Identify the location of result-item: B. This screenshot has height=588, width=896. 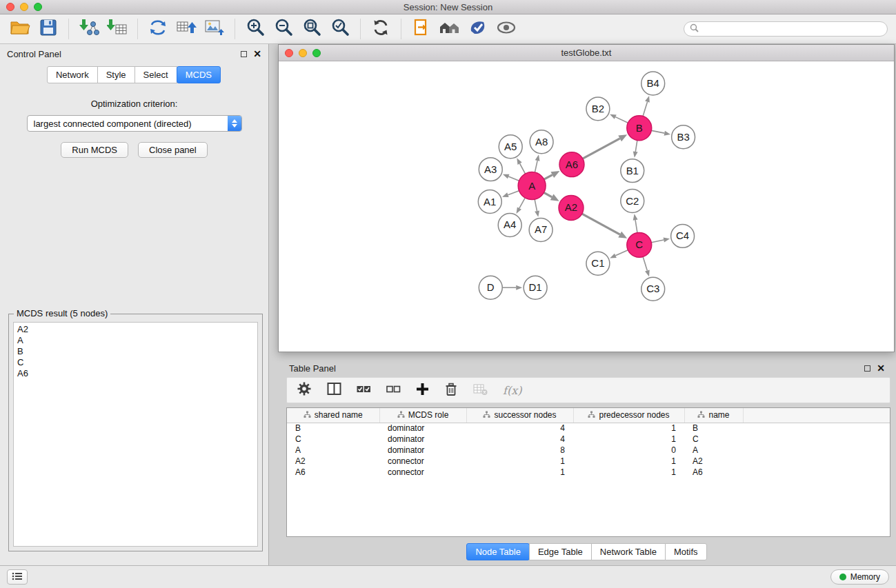
(135, 352).